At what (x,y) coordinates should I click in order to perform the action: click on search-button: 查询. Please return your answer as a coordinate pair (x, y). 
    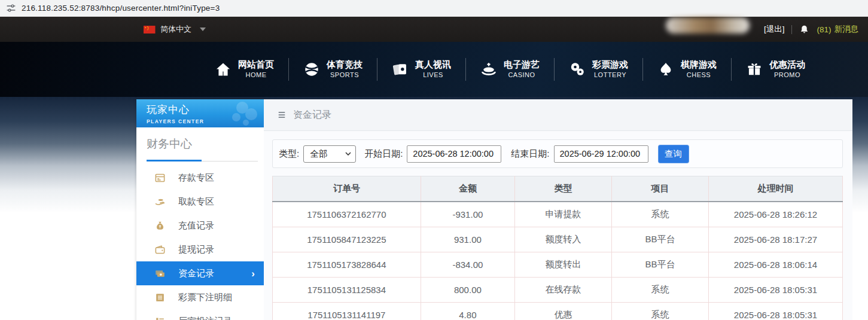
    Looking at the image, I should click on (674, 154).